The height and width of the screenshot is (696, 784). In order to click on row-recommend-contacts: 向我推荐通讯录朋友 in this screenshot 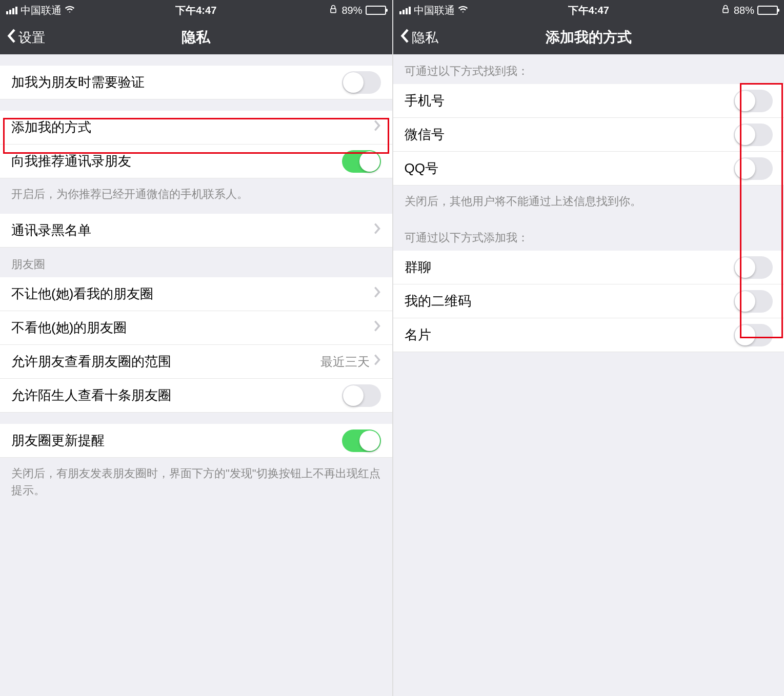, I will do `click(196, 161)`.